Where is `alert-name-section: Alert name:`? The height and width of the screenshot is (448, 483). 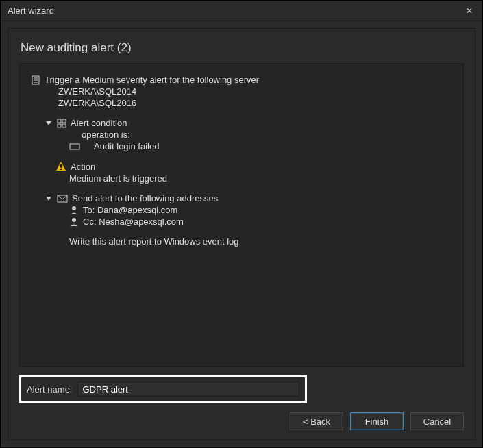
alert-name-section: Alert name: is located at coordinates (163, 389).